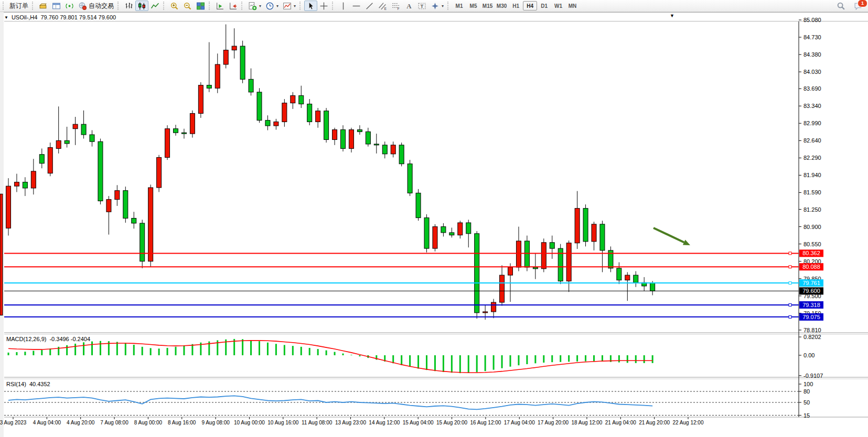  Describe the element at coordinates (812, 244) in the screenshot. I see `price-tick-label: 80.550` at that location.